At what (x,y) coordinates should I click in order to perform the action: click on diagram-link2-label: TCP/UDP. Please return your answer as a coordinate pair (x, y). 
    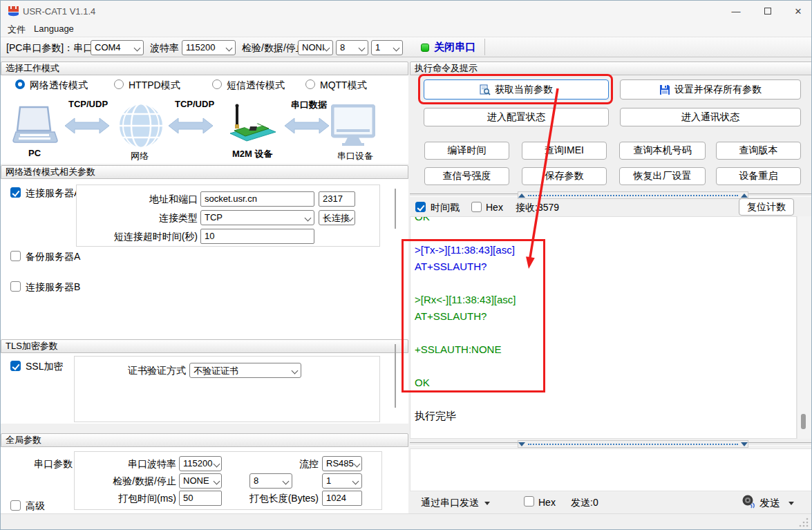
    Looking at the image, I should click on (195, 104).